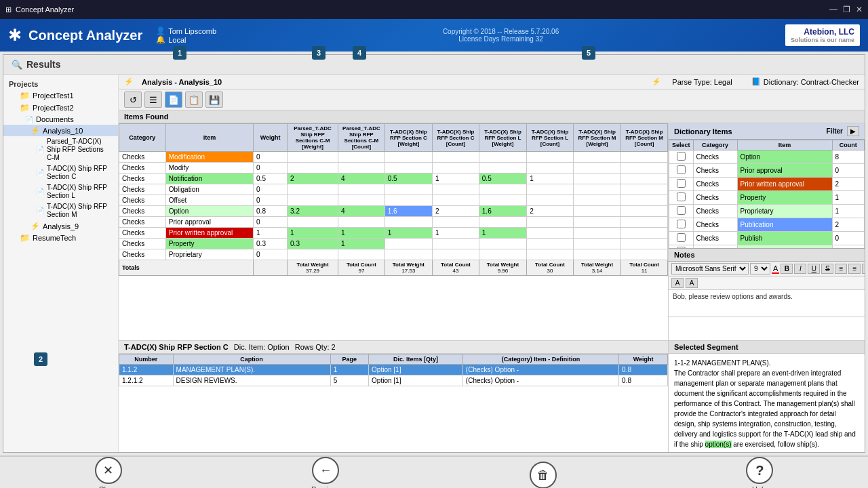 Image resolution: width=868 pixels, height=488 pixels. I want to click on bottom-table-row: 1.2.1.2 DESIGN REVIEWS. 5 Option [1] (Ch…, so click(393, 381).